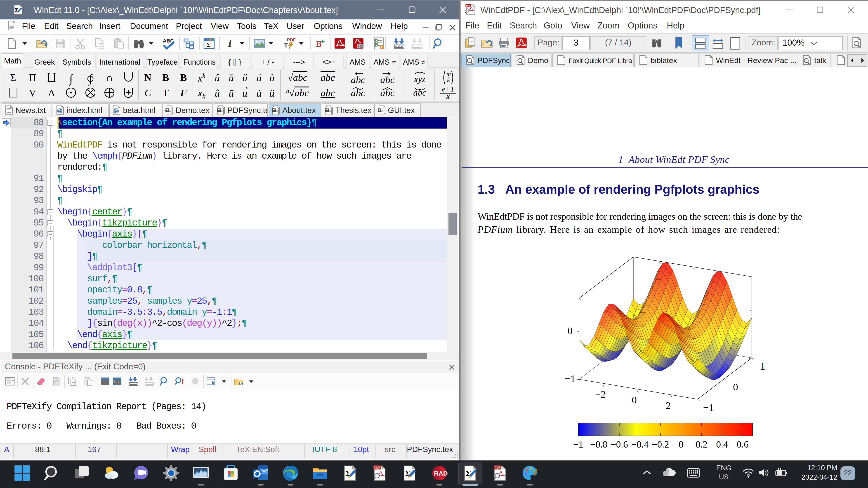 The width and height of the screenshot is (868, 488). What do you see at coordinates (449, 80) in the screenshot?
I see `svg-text: k` at bounding box center [449, 80].